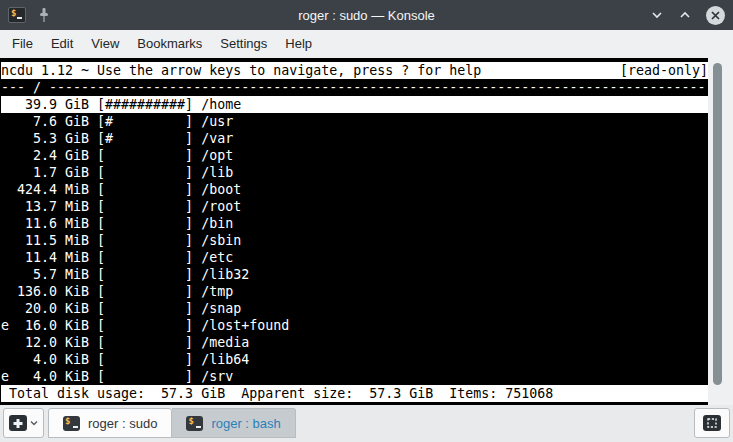 The height and width of the screenshot is (442, 733). I want to click on ncdu-row: 11.4 MiB [ ] /etc, so click(354, 258).